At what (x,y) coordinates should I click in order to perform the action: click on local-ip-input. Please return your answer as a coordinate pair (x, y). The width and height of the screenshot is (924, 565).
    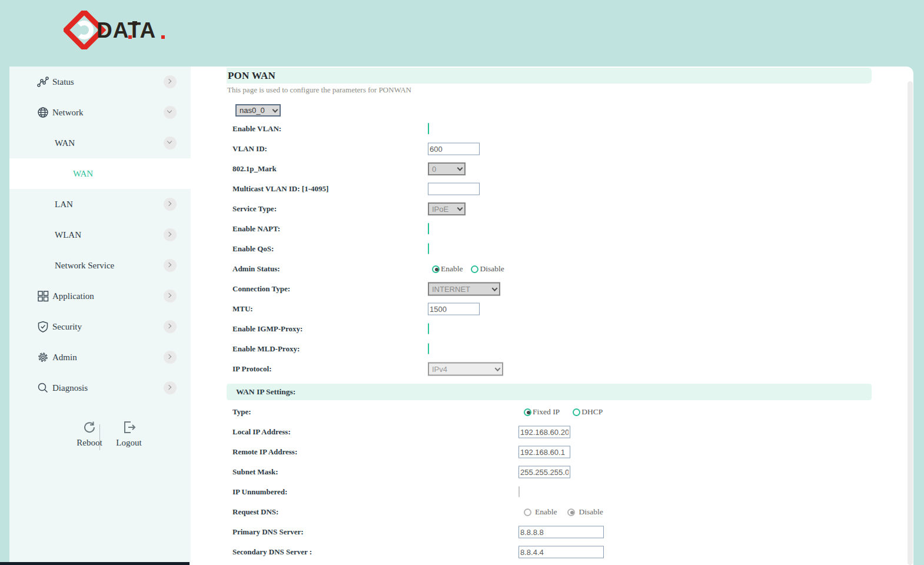
    Looking at the image, I should click on (544, 432).